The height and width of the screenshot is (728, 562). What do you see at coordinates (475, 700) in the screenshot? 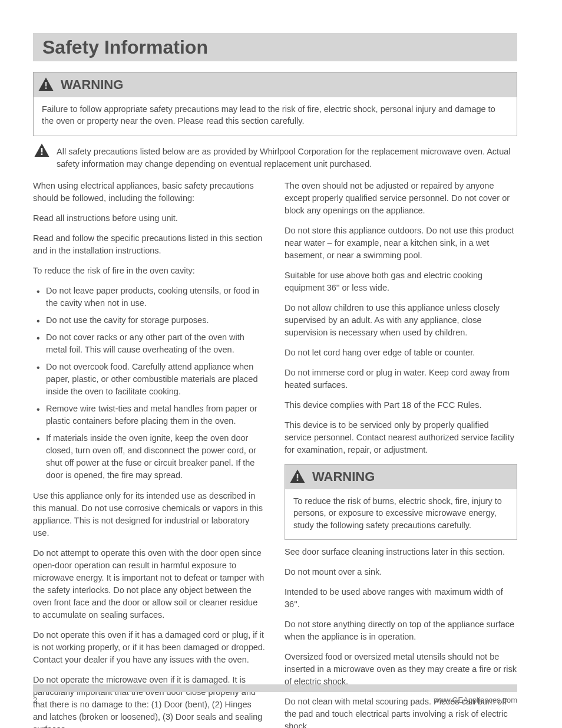
I see `footer-url: www.GEAppliances.com` at bounding box center [475, 700].